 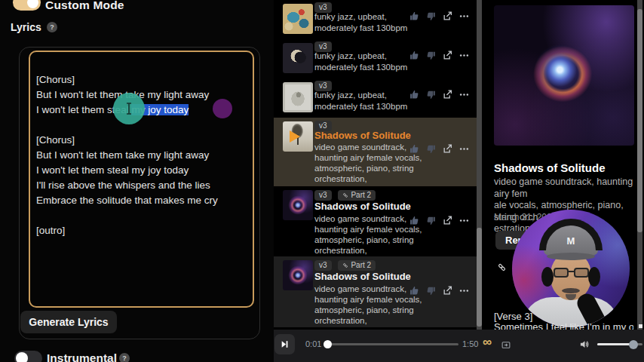 What do you see at coordinates (52, 27) in the screenshot?
I see `lyrics-help-icon: ?` at bounding box center [52, 27].